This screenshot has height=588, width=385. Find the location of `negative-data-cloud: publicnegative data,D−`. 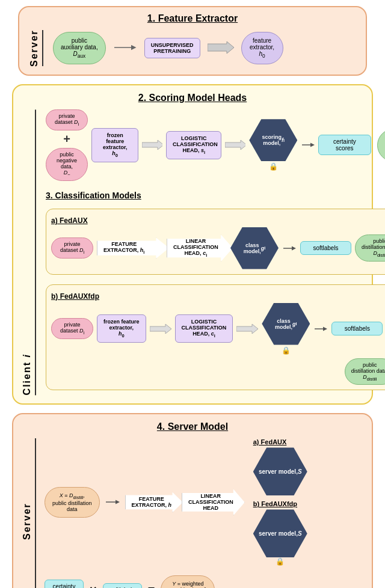

negative-data-cloud: publicnegative data,D− is located at coordinates (67, 165).